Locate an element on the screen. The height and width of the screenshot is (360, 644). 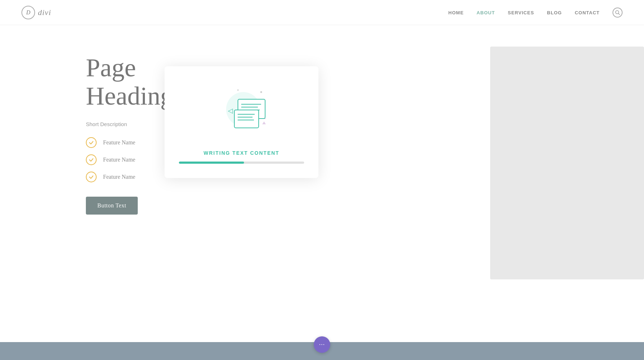
nav-contact: CONTACT is located at coordinates (587, 13).